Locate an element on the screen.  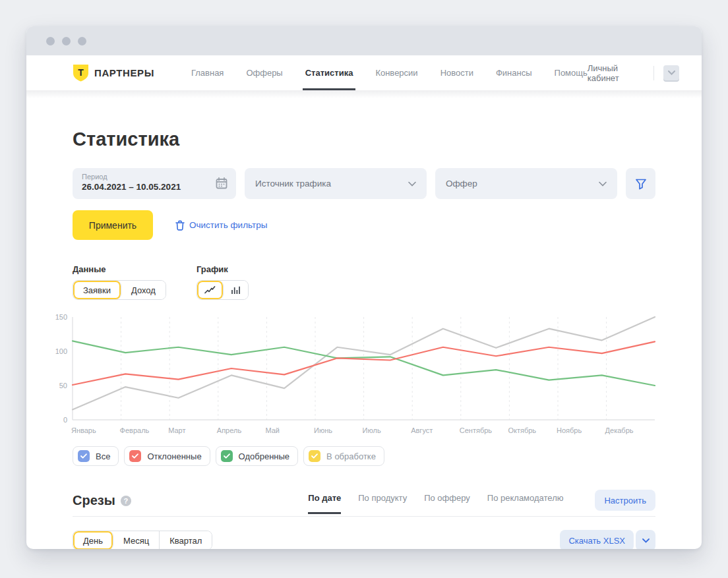
slices-title: Срезы is located at coordinates (94, 501).